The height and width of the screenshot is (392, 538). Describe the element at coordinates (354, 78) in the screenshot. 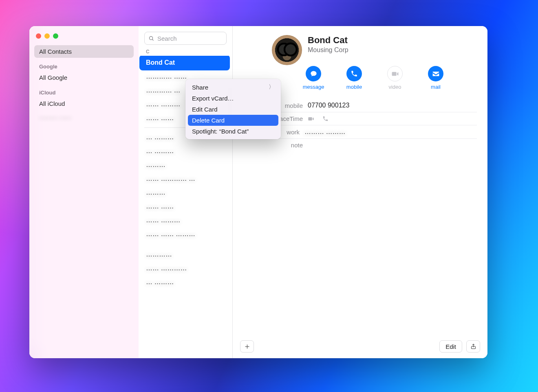

I see `action-mobile: mobile` at that location.